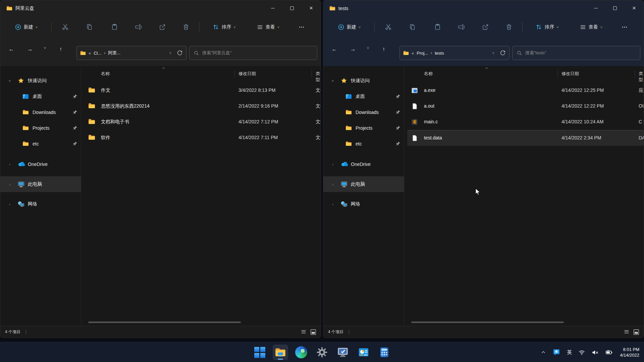  What do you see at coordinates (164, 322) in the screenshot?
I see `scrollbar-thumb` at bounding box center [164, 322].